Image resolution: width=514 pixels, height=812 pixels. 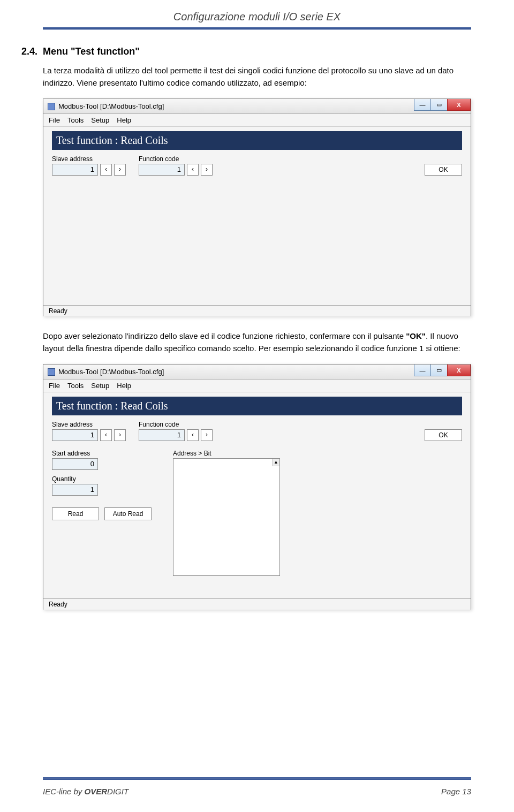 I want to click on address-bit-label: Address > Bit, so click(x=226, y=453).